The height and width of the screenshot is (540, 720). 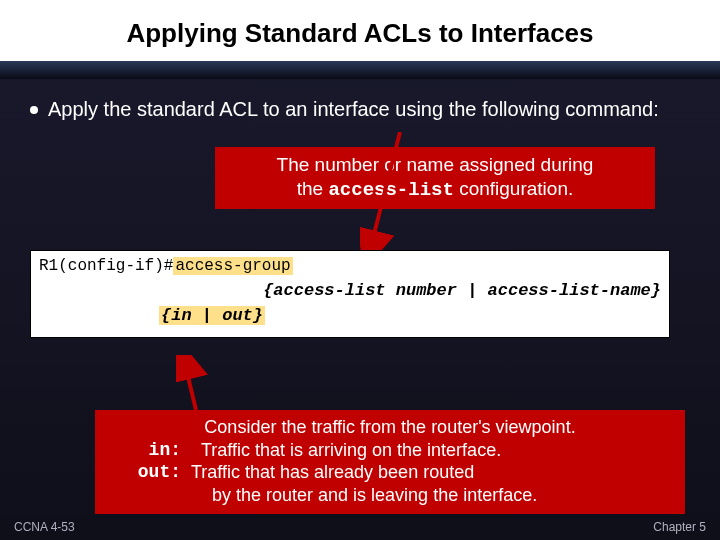 I want to click on code-prompt: R1(config-if)#, so click(x=106, y=266).